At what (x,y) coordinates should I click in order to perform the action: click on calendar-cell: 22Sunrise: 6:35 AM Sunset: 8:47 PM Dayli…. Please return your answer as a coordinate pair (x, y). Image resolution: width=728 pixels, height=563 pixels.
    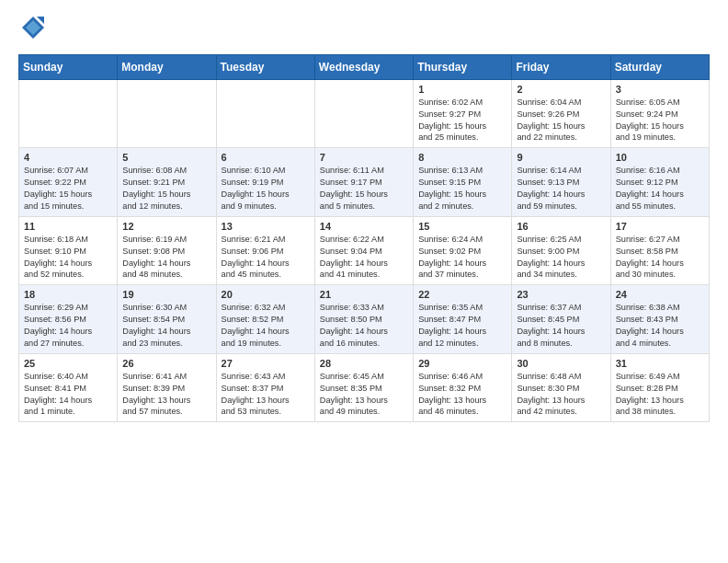
    Looking at the image, I should click on (463, 320).